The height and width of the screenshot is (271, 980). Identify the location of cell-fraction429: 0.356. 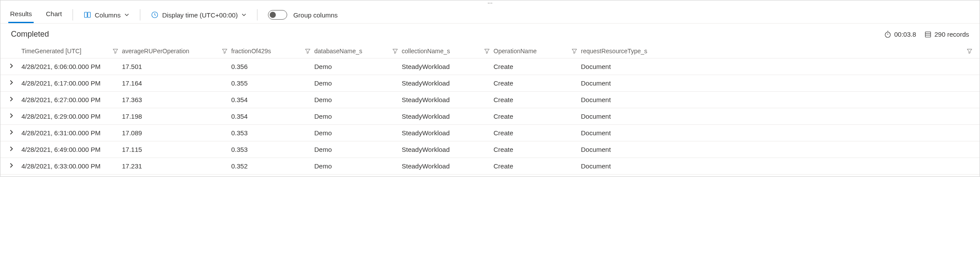
(273, 66).